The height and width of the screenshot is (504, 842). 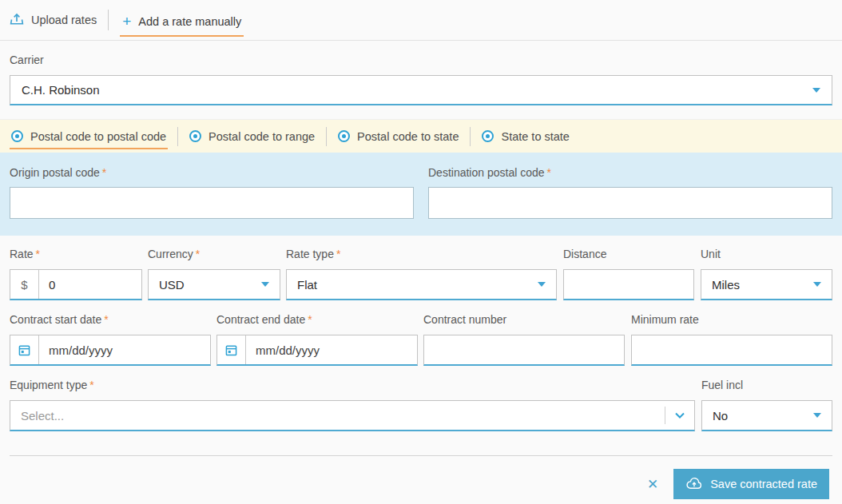 What do you see at coordinates (398, 138) in the screenshot?
I see `tab-postal-to-state: Postal code to state` at bounding box center [398, 138].